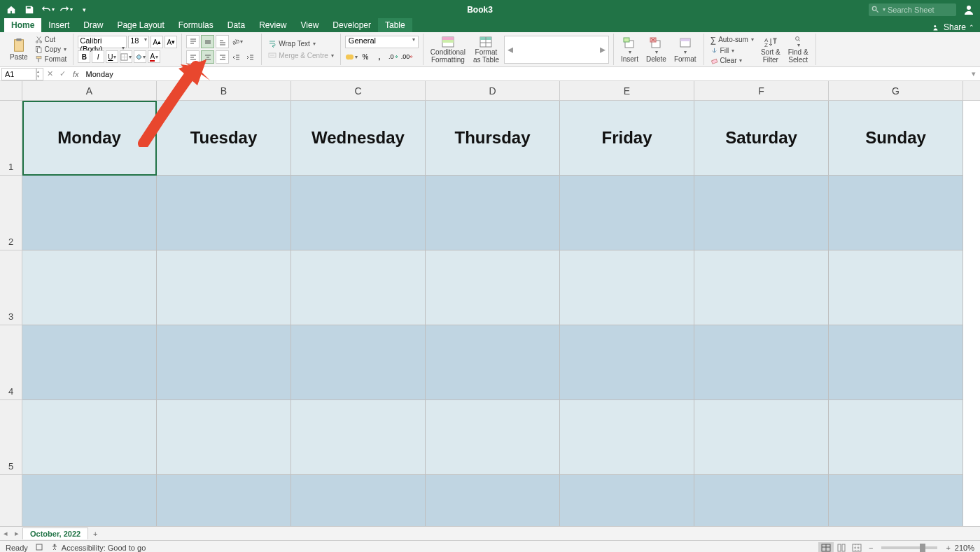 This screenshot has height=552, width=980. What do you see at coordinates (237, 25) in the screenshot?
I see `tab-data: Data` at bounding box center [237, 25].